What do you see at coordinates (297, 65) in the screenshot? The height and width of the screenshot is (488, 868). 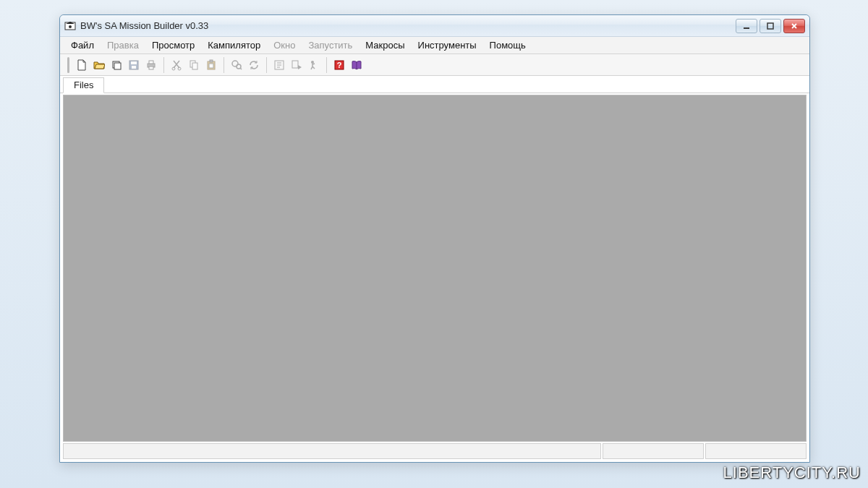 I see `compile-run-icon` at bounding box center [297, 65].